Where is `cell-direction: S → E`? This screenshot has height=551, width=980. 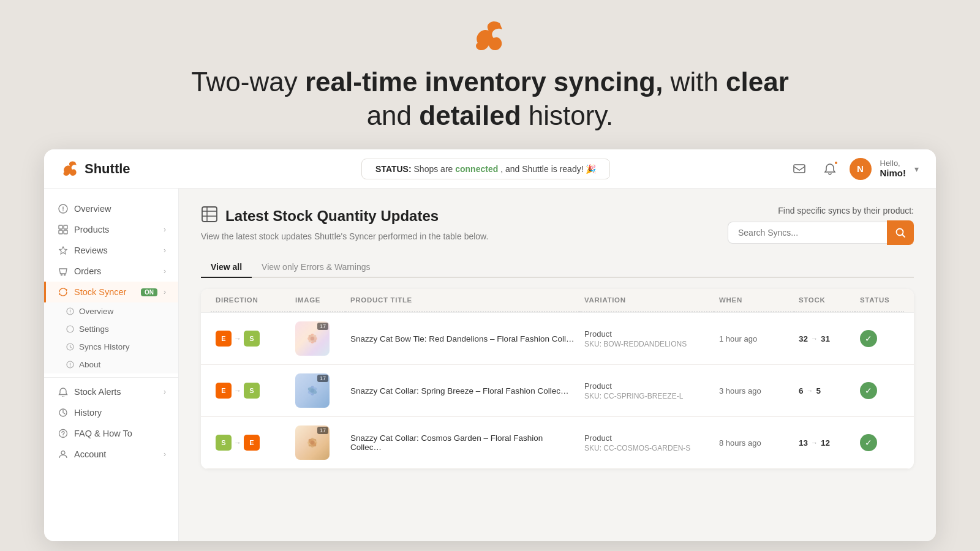
cell-direction: S → E is located at coordinates (251, 443).